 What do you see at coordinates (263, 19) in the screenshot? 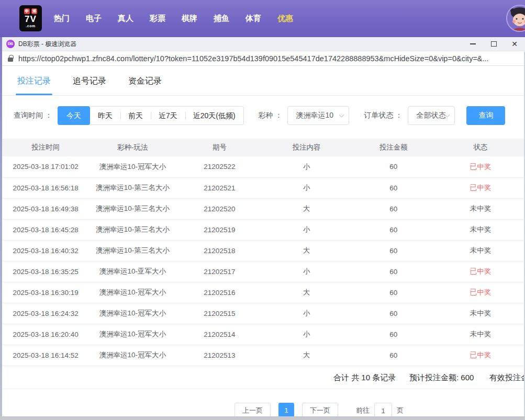
I see `app-navbar: 申 博 7V .com 热门电子真人彩票棋牌捕鱼体育优惠` at bounding box center [263, 19].